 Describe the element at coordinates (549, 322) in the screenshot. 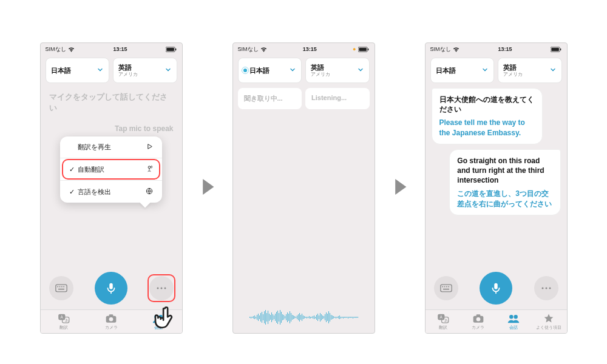

I see `tab-favorites: よく使う項目` at that location.